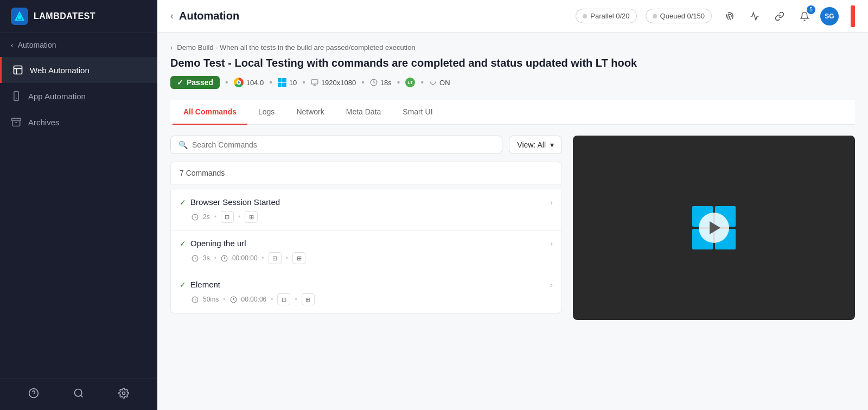 The image size is (868, 410). What do you see at coordinates (79, 395) in the screenshot?
I see `search-footer-icon` at bounding box center [79, 395].